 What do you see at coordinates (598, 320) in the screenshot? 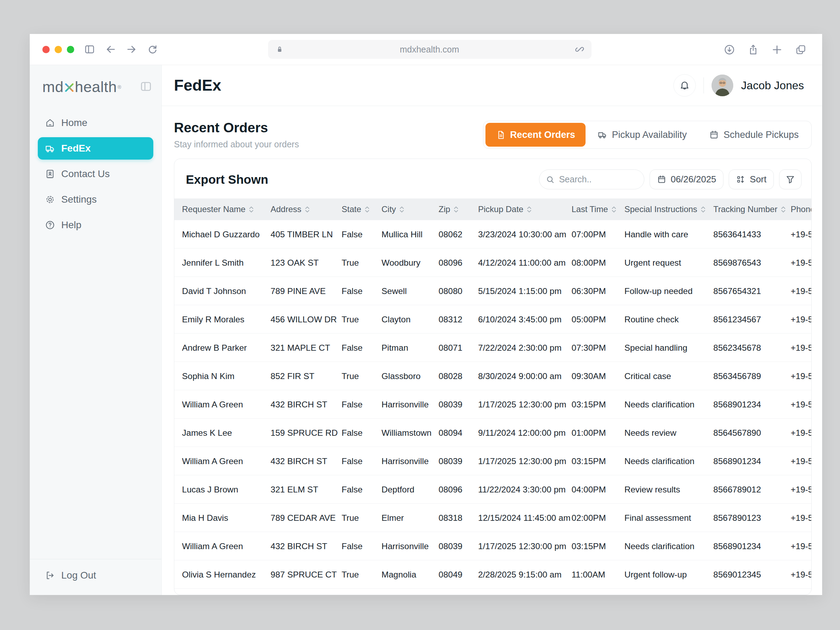
I see `cell-last_time: 05:00PM` at bounding box center [598, 320].